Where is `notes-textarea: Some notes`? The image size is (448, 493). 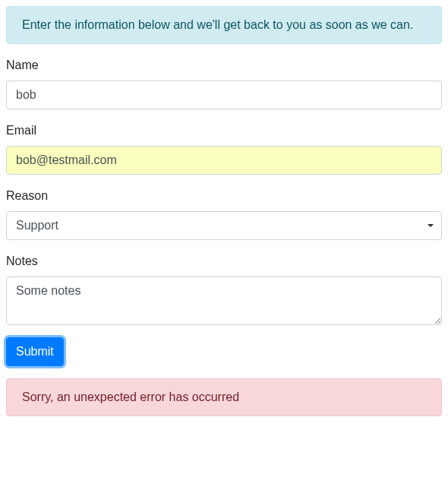 notes-textarea: Some notes is located at coordinates (224, 301).